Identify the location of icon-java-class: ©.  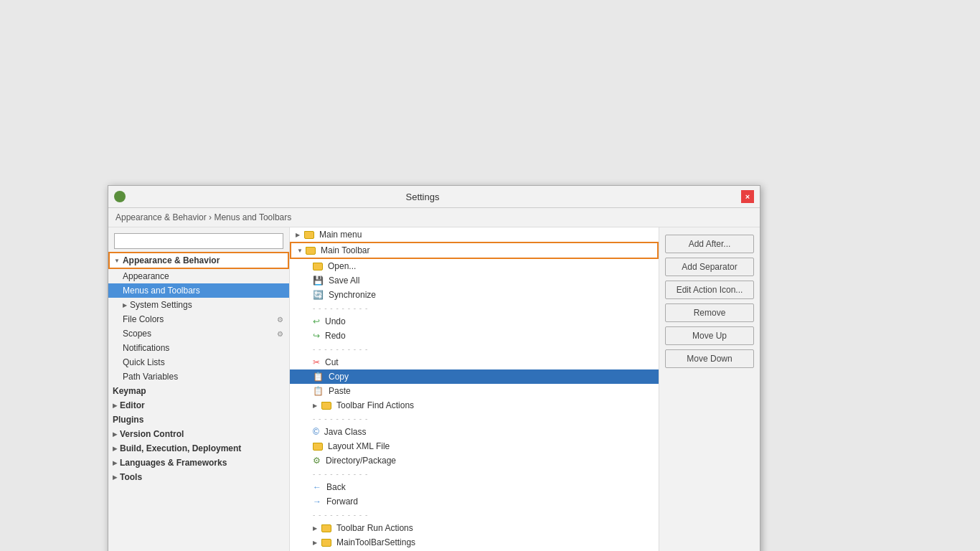
(316, 432).